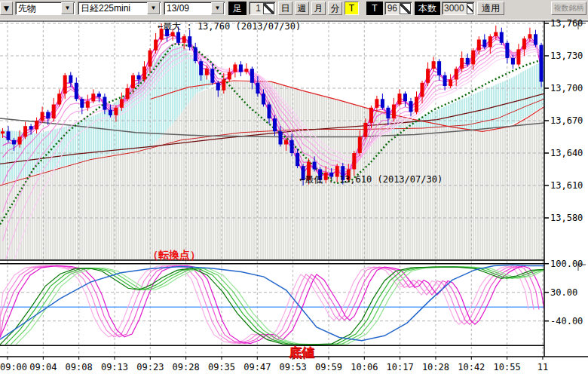 This screenshot has width=588, height=377. I want to click on multi-symbol-button: 複数銘柄, so click(568, 8).